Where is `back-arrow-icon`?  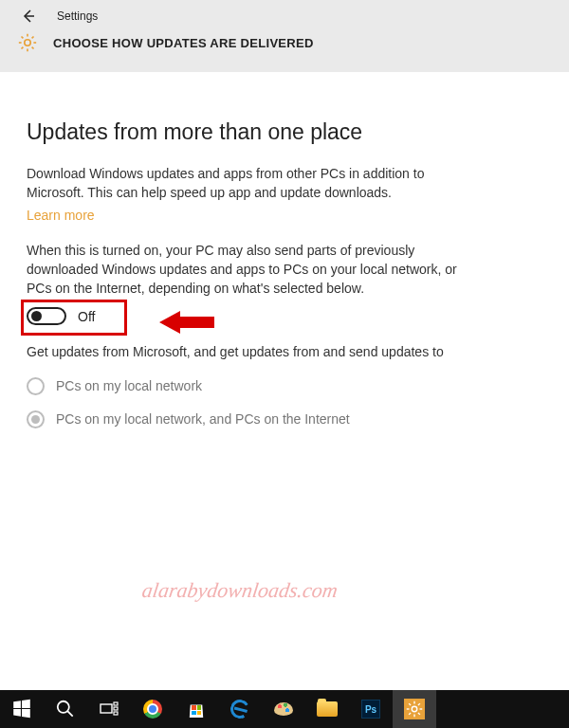 back-arrow-icon is located at coordinates (28, 16).